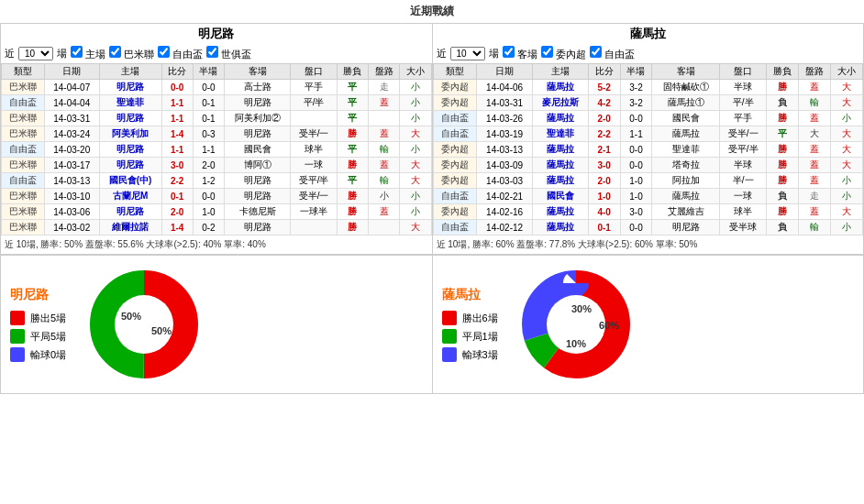 The image size is (864, 504). Describe the element at coordinates (442, 53) in the screenshot. I see `right-recent-label: 近` at that location.